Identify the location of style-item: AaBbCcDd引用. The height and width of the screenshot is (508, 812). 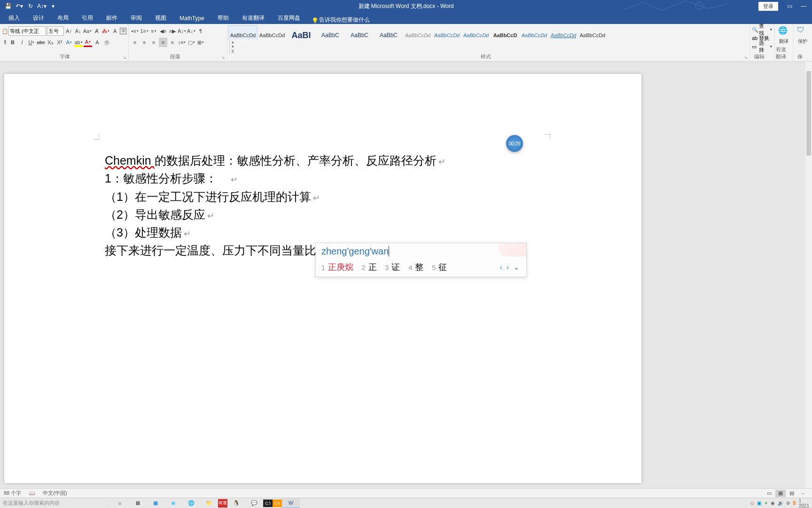
(534, 32).